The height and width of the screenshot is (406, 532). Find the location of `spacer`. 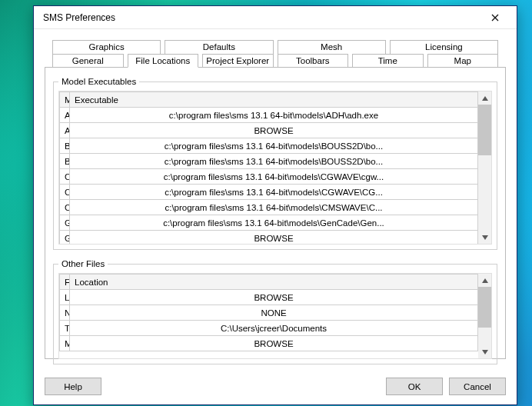

spacer is located at coordinates (241, 386).